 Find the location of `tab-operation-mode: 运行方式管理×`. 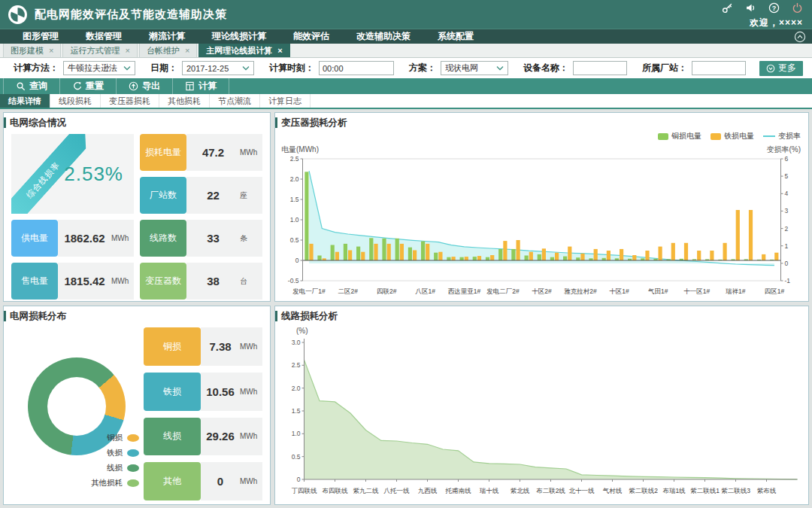

tab-operation-mode: 运行方式管理× is located at coordinates (99, 50).